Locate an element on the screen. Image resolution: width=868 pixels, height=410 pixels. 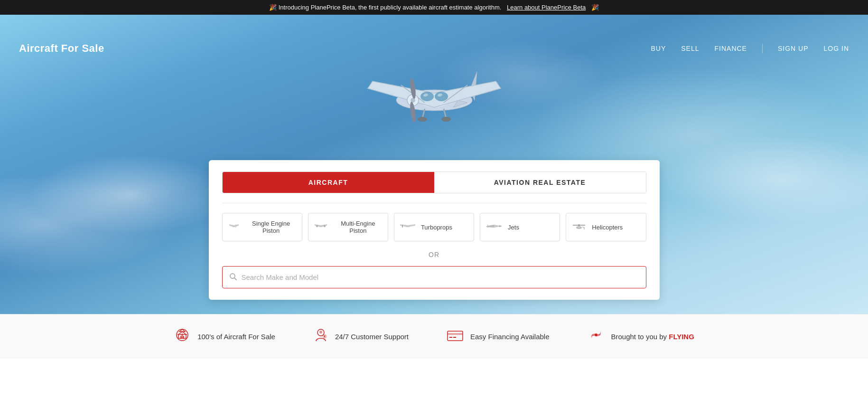
cat-turboprops-label: Turboprops is located at coordinates (437, 227).